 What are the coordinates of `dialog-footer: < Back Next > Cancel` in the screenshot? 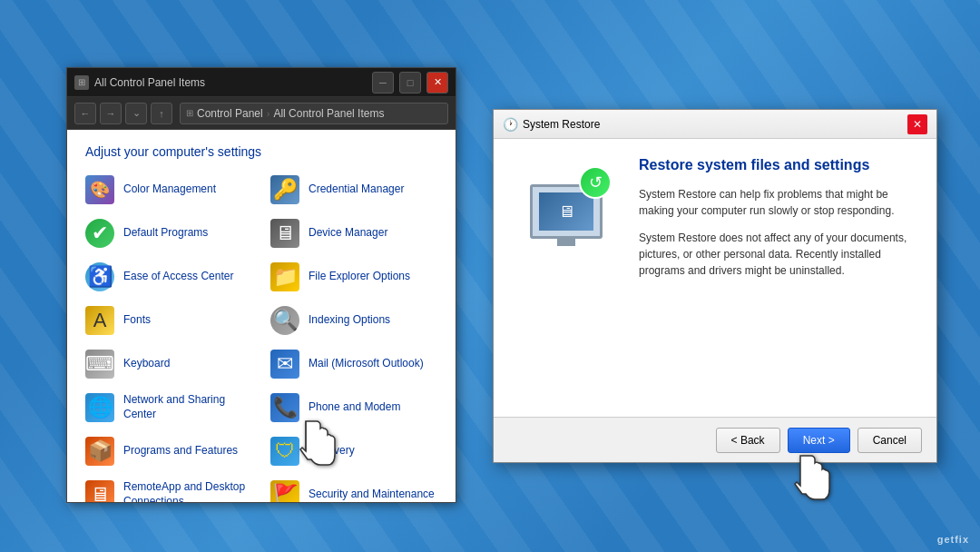 It's located at (715, 439).